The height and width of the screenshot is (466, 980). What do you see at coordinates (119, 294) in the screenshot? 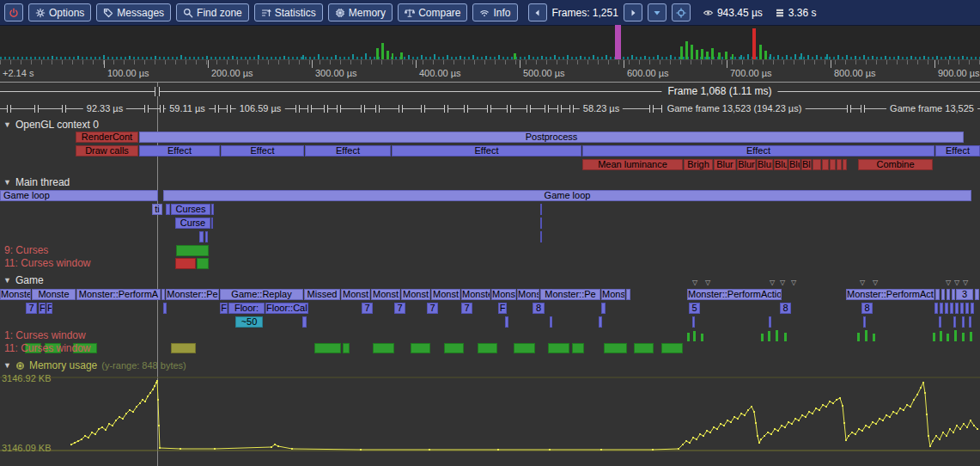
I see `timeline-zone: Monster::PerformA` at bounding box center [119, 294].